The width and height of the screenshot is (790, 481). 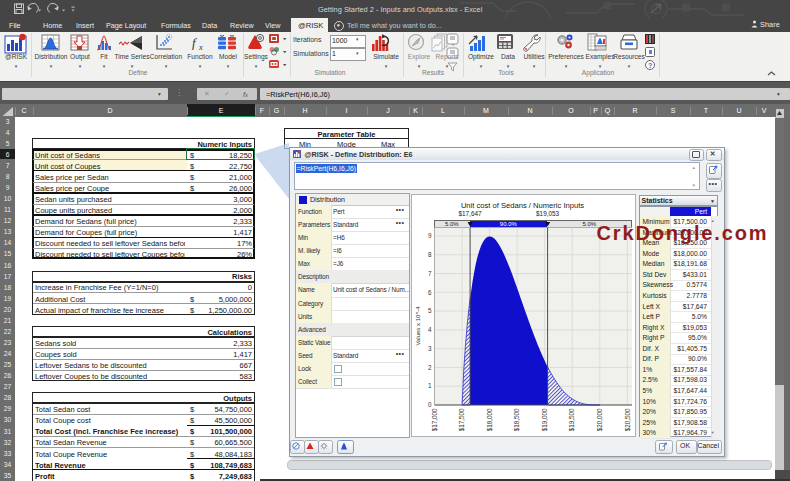 What do you see at coordinates (600, 420) in the screenshot?
I see `svg-text: $20,000` at bounding box center [600, 420].